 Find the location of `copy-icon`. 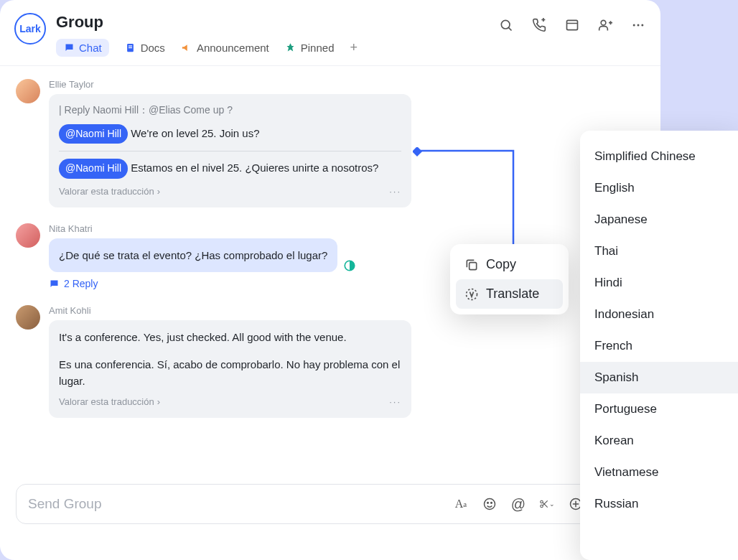

copy-icon is located at coordinates (472, 265).